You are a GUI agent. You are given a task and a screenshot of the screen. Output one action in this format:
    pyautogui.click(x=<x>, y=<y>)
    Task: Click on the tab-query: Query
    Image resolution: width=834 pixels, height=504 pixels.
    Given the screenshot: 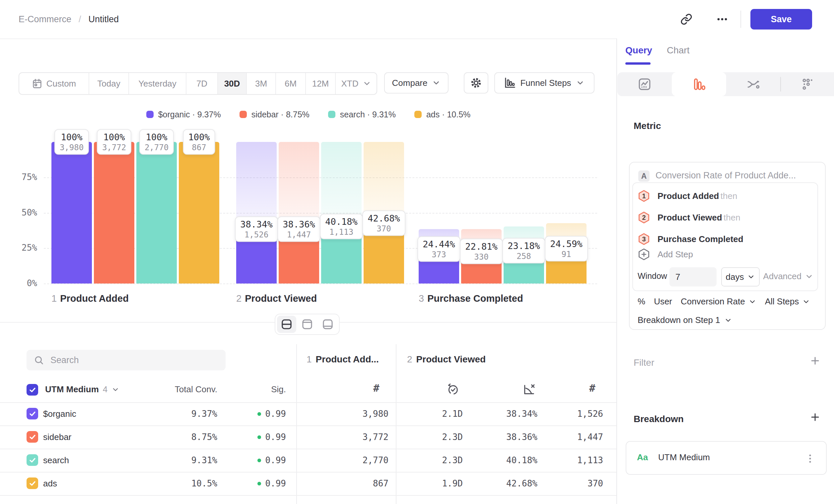 What is the action you would take?
    pyautogui.click(x=639, y=50)
    